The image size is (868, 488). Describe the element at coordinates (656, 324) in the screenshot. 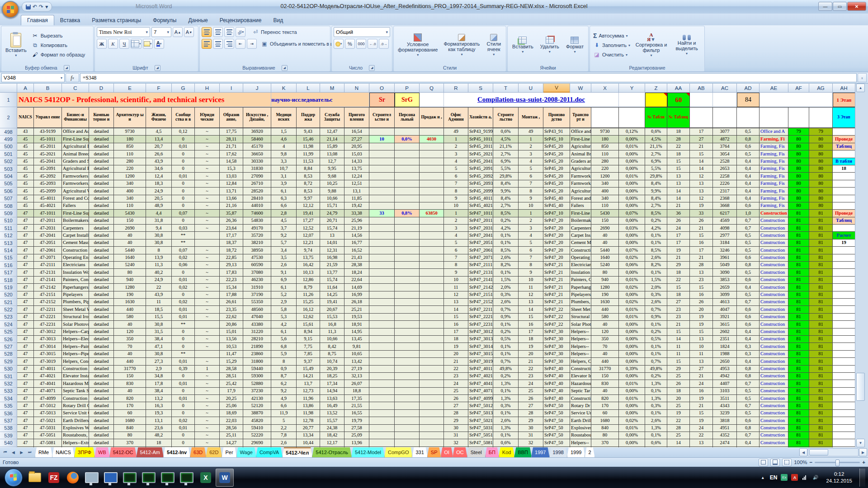

I see `cell-Z524: 0,1%` at that location.